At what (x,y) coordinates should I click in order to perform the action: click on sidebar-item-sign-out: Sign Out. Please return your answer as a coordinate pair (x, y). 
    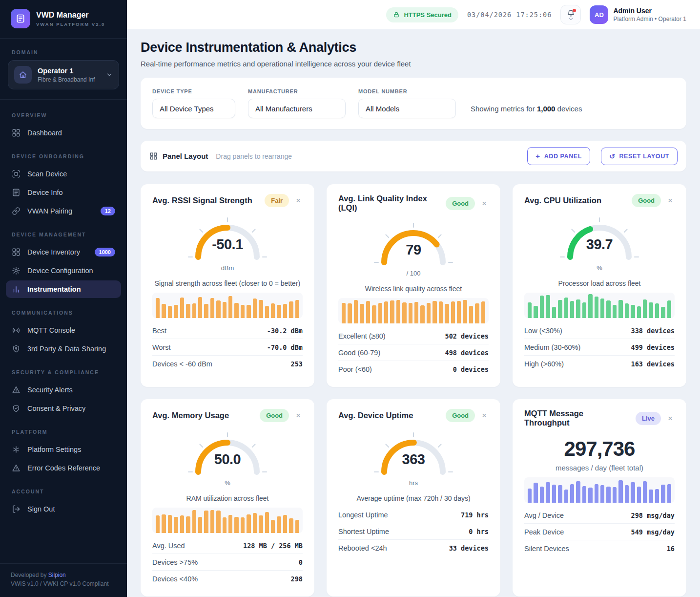
    Looking at the image, I should click on (63, 509).